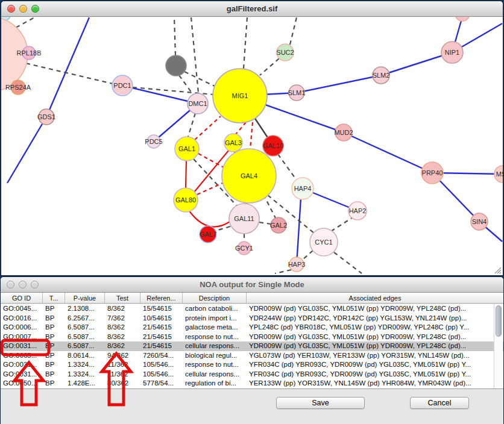 Image resolution: width=504 pixels, height=424 pixels. I want to click on node-label: GCY1, so click(244, 248).